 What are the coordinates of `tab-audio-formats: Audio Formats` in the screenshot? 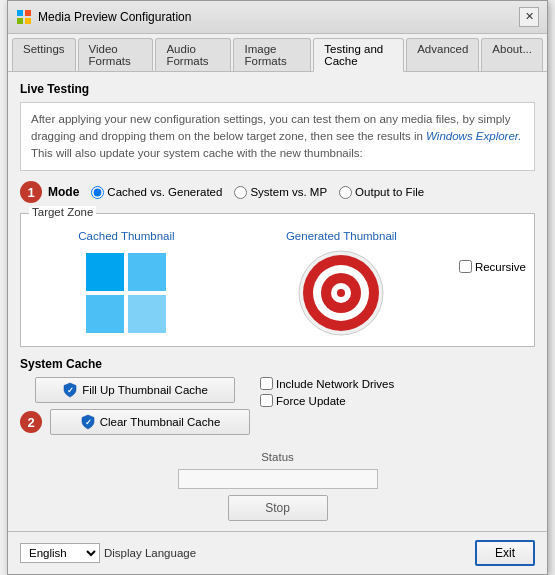 It's located at (193, 54).